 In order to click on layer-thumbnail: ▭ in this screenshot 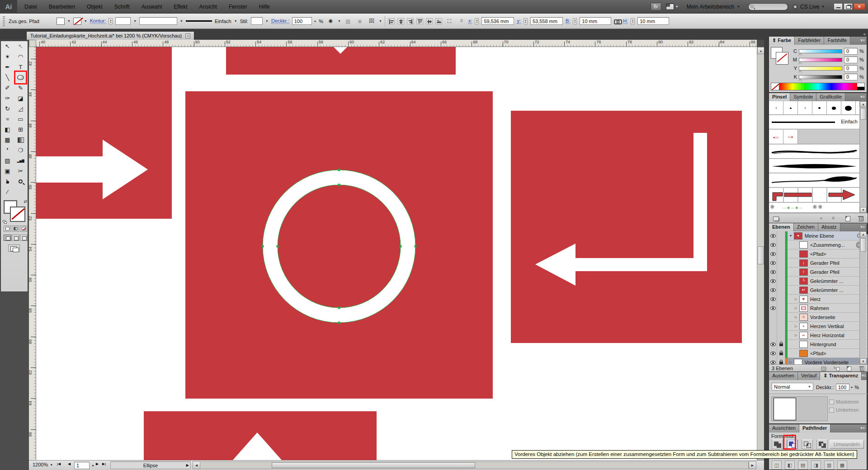, I will do `click(804, 308)`.